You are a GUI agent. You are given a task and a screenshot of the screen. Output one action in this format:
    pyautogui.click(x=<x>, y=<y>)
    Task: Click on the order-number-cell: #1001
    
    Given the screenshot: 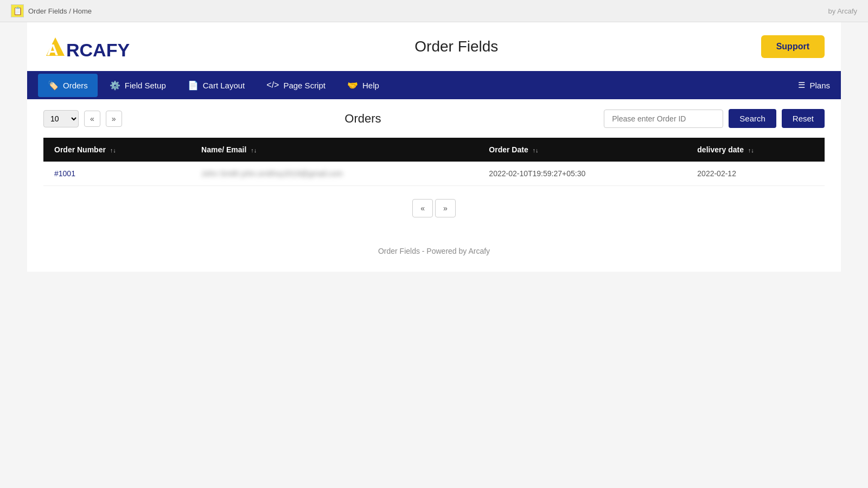 What is the action you would take?
    pyautogui.click(x=117, y=174)
    